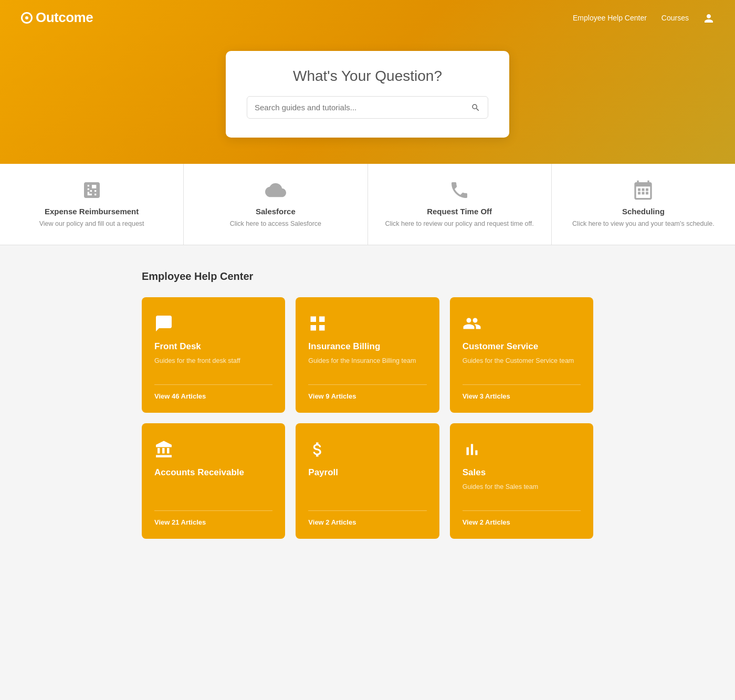 This screenshot has width=735, height=700. What do you see at coordinates (522, 518) in the screenshot?
I see `card-sales-link: View 2 Articles` at bounding box center [522, 518].